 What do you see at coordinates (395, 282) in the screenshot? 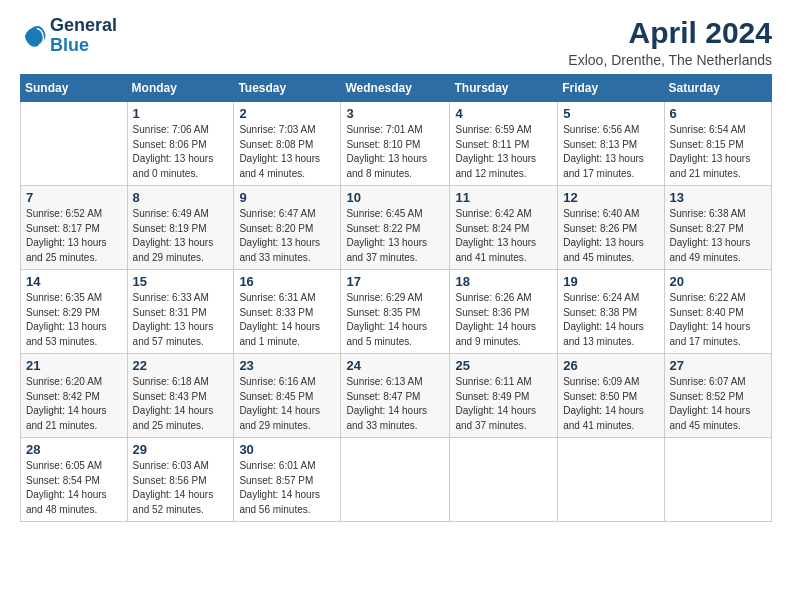
I see `day-number: 17` at bounding box center [395, 282].